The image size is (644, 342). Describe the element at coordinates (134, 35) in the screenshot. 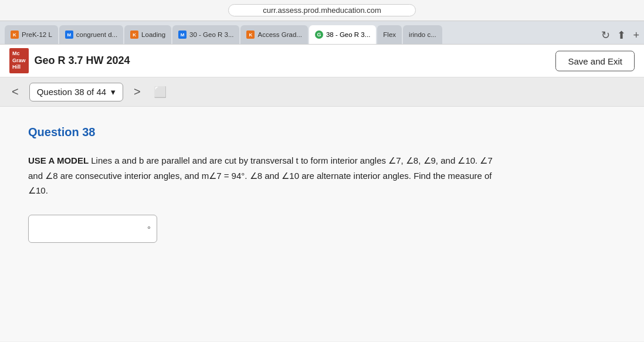

I see `tab-favicon-loading: K` at that location.